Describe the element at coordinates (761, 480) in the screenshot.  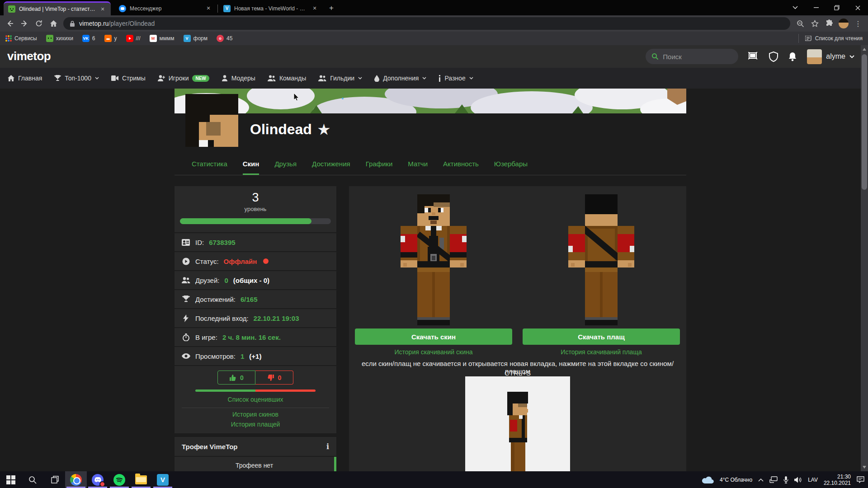
I see `tray-expand-icon` at that location.